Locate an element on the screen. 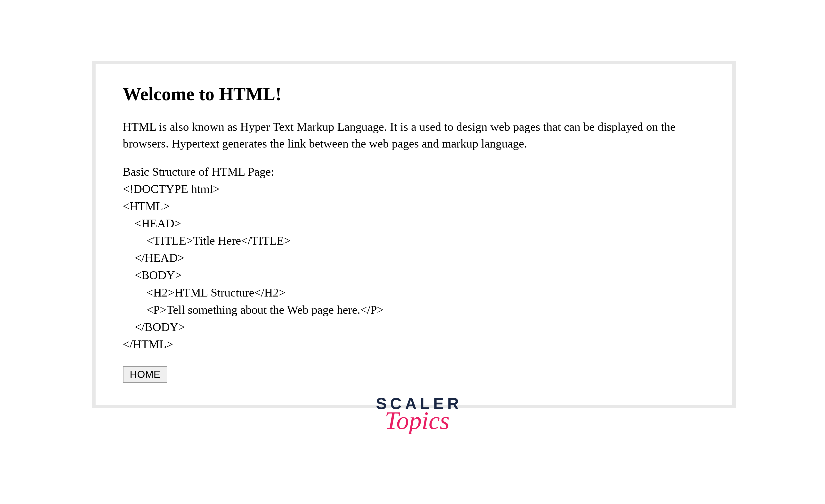  intro-paragraph: HTML is also known as Hyper Text Markup … is located at coordinates (414, 135).